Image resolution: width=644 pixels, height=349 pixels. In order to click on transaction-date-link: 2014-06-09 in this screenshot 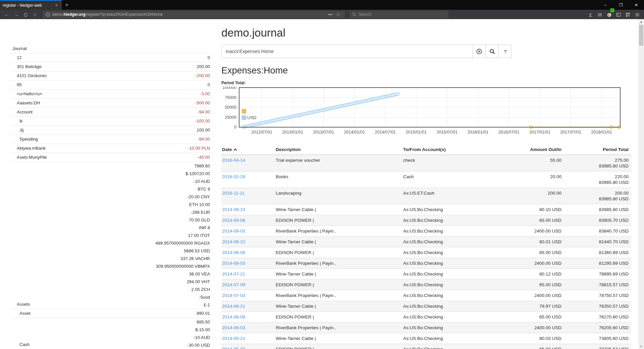, I will do `click(233, 317)`.